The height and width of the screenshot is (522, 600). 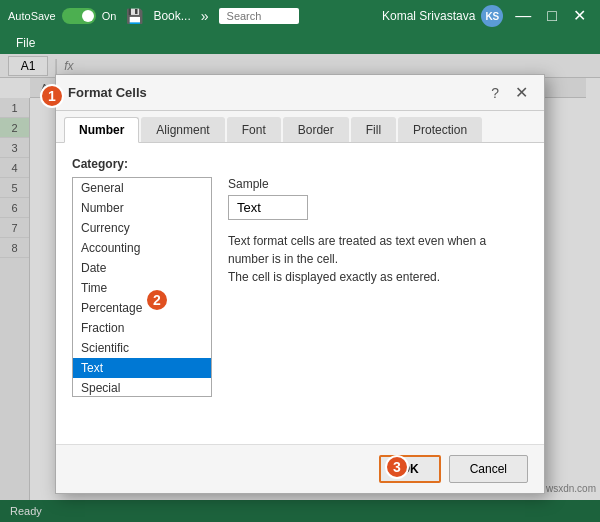 What do you see at coordinates (316, 130) in the screenshot?
I see `tab-border: Border` at bounding box center [316, 130].